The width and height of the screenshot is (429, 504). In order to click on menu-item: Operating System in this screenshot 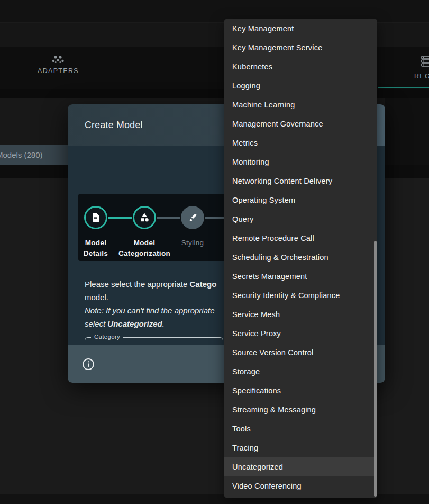, I will do `click(300, 200)`.